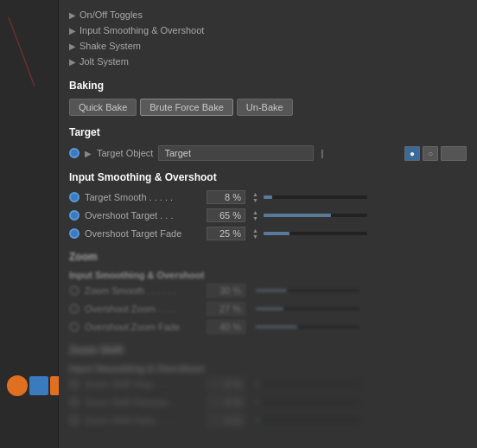 The image size is (477, 448). I want to click on overshoot-zoom-row: Overshoot Zoom . . . . 27 %, so click(268, 309).